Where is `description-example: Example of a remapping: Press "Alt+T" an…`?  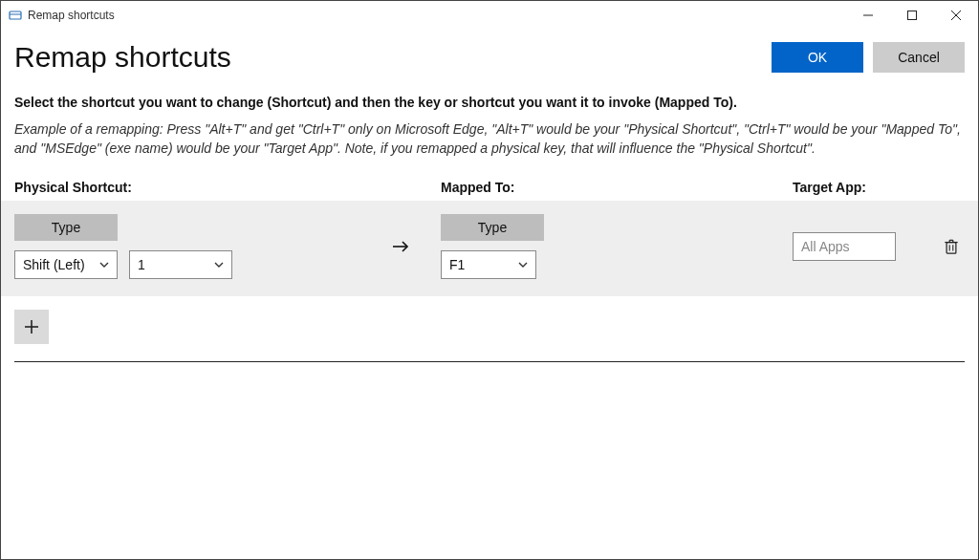 description-example: Example of a remapping: Press "Alt+T" an… is located at coordinates (490, 140).